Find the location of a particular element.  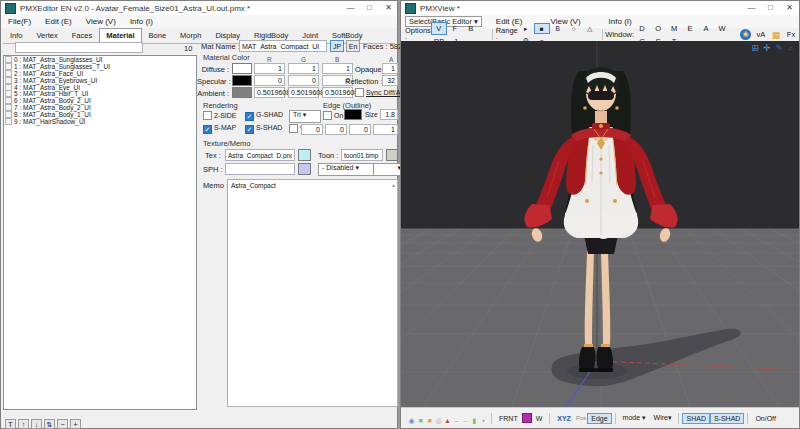

edge-color-swatch is located at coordinates (353, 114).